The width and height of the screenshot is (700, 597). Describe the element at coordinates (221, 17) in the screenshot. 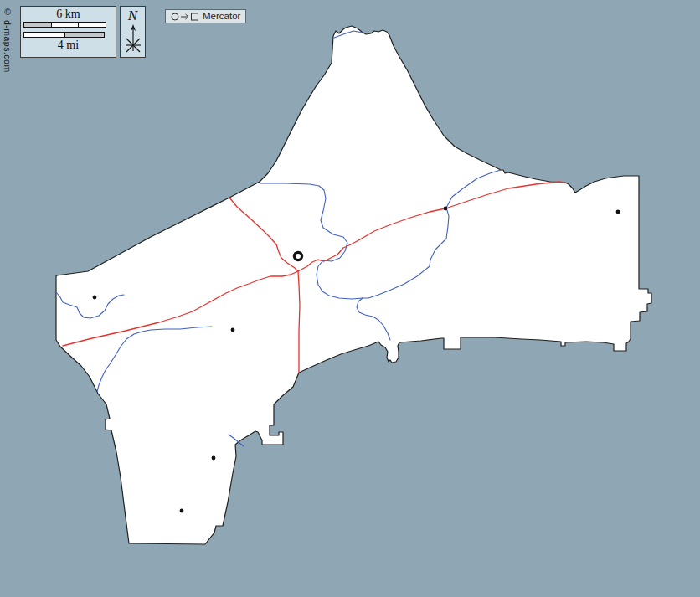

I see `projection-name: Mercator` at that location.